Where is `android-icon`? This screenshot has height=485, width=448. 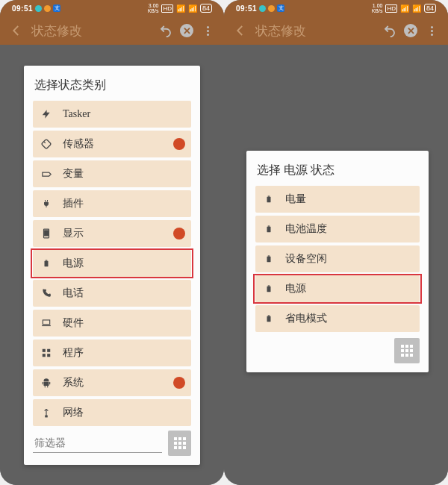 android-icon is located at coordinates (46, 383).